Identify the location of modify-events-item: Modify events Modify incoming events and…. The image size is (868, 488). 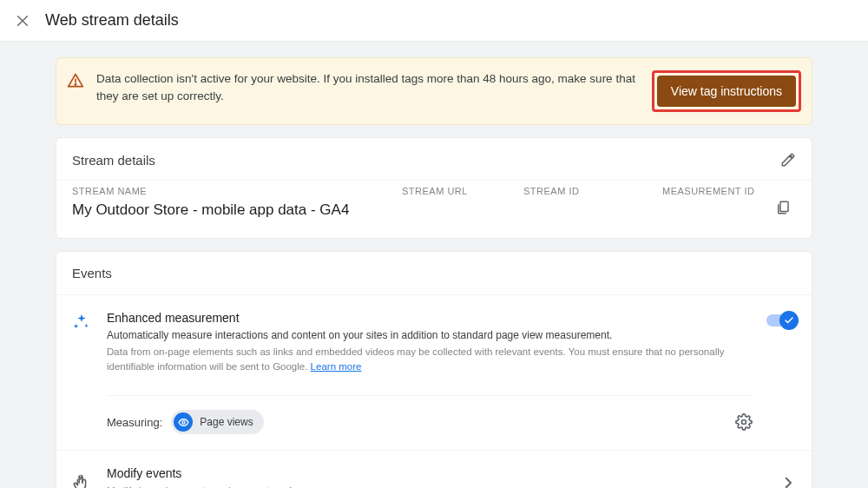
(434, 469).